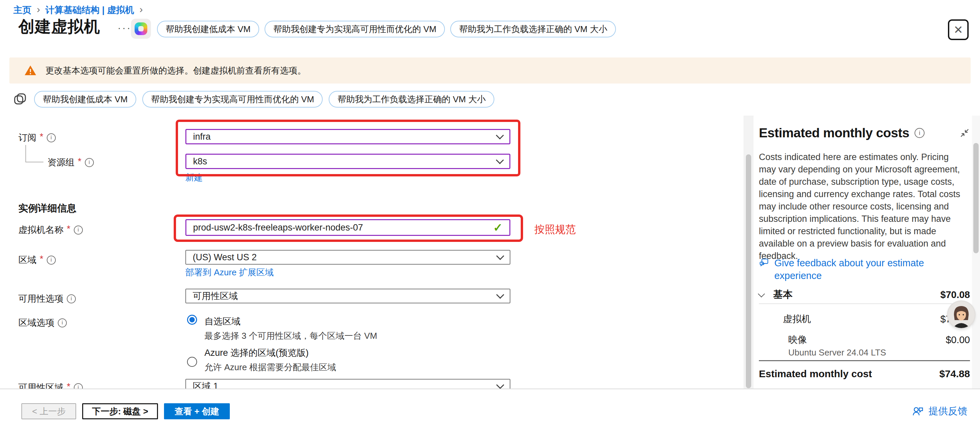 This screenshot has height=435, width=980. What do you see at coordinates (253, 99) in the screenshot?
I see `copilot-suggestions-inline: 帮助我创建低成本 VM 帮助我创建专为实现高可用性而优化的 VM 帮助我为工作负…` at bounding box center [253, 99].